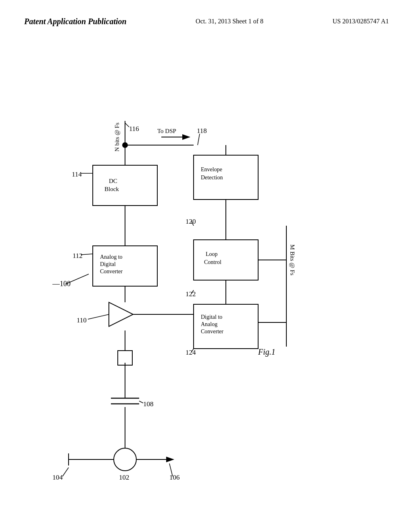 This screenshot has height=532, width=413. I want to click on label-120: 120, so click(191, 222).